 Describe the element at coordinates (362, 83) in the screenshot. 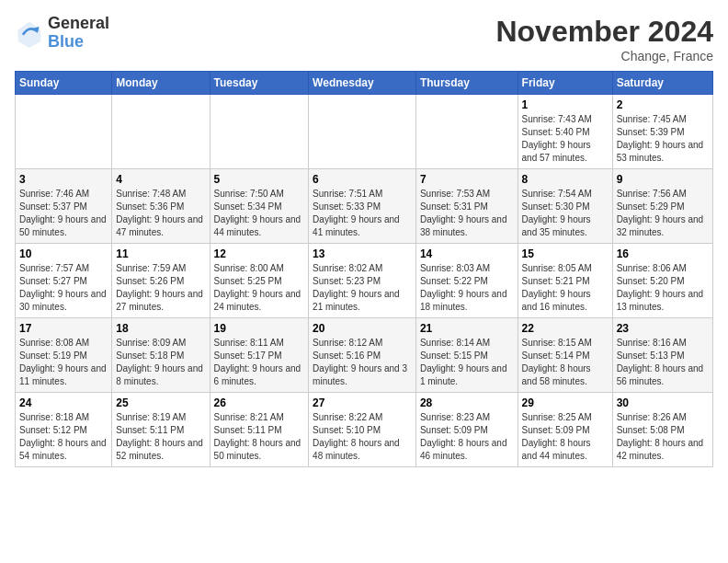

I see `weekday-header: Wednesday` at that location.